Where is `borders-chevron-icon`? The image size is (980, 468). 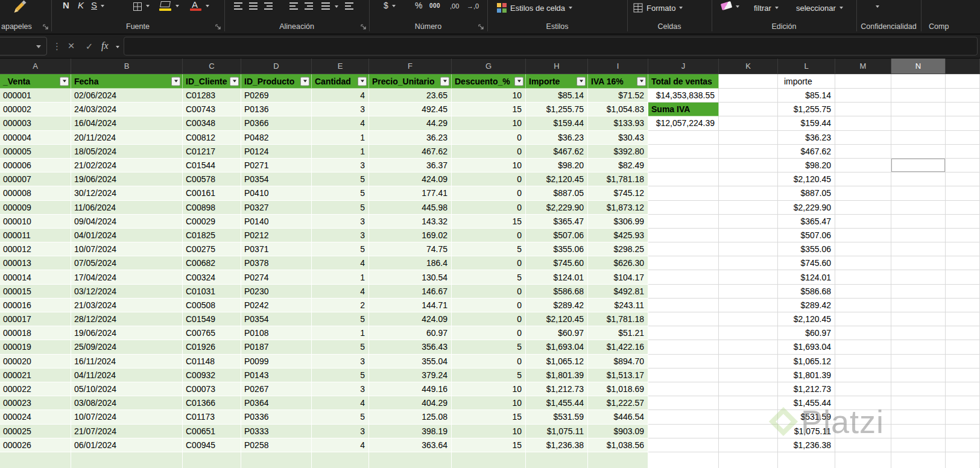
borders-chevron-icon is located at coordinates (148, 6).